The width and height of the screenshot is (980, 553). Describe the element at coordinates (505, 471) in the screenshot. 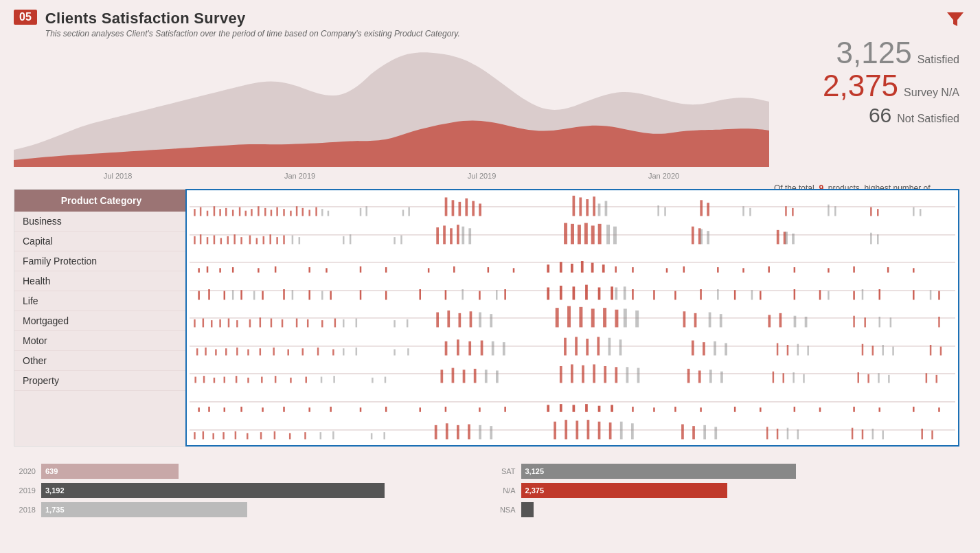

I see `label-sat: SAT` at that location.